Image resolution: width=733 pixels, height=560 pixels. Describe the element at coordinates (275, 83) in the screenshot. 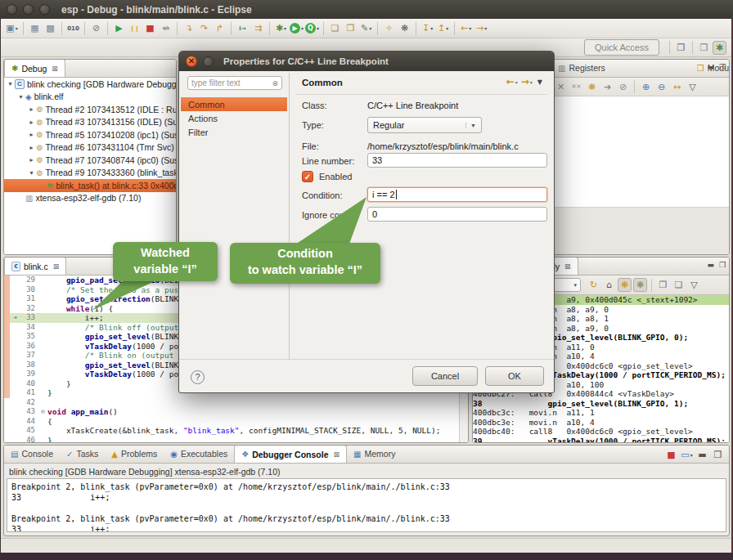

I see `clear-filter-icon: ⊗` at that location.